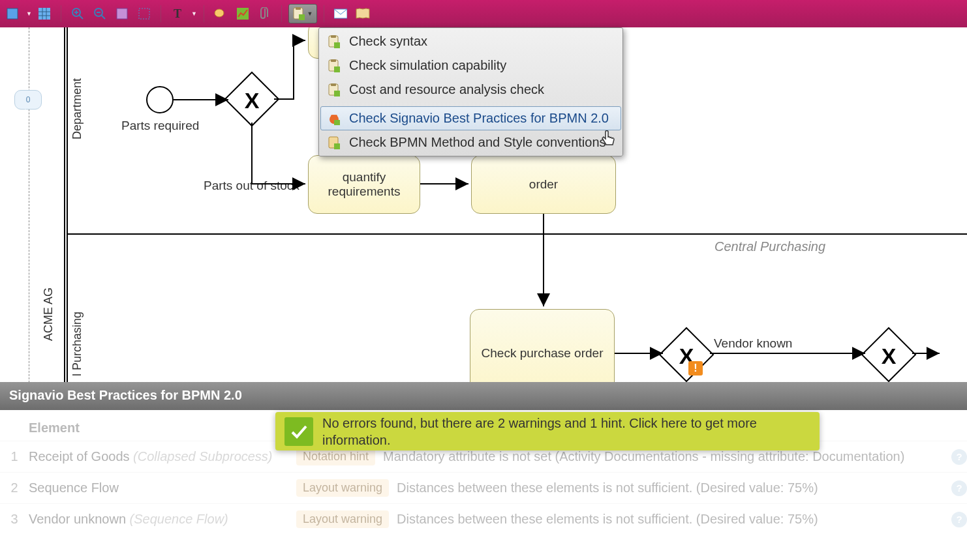  I want to click on lane-header-sep, so click(67, 205).